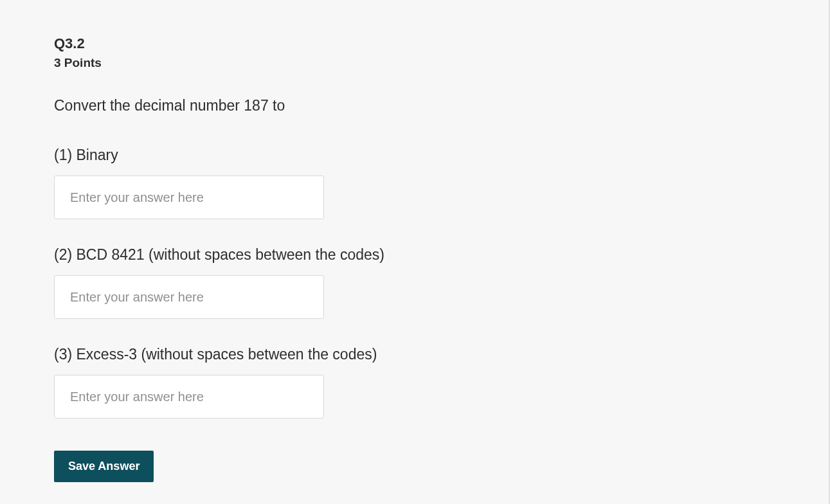  I want to click on answer-input-excess3, so click(189, 397).